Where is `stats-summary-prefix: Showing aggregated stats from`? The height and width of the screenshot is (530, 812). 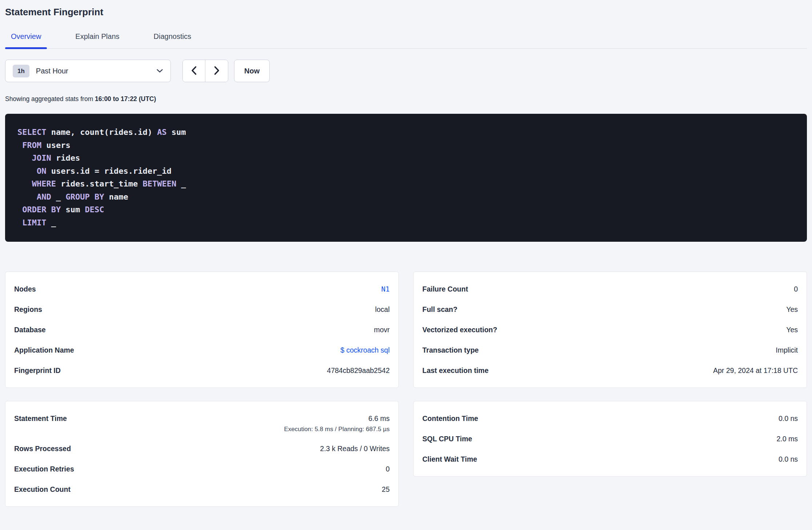 stats-summary-prefix: Showing aggregated stats from is located at coordinates (50, 99).